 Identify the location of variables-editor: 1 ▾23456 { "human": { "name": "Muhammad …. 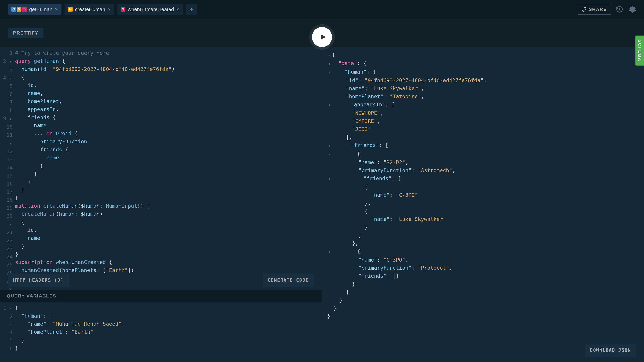
(161, 332).